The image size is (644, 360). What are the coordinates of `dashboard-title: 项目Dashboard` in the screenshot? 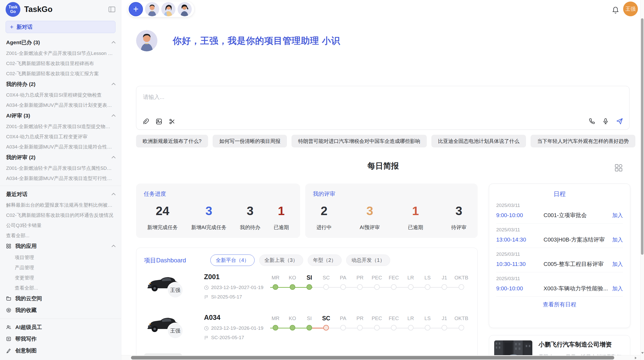 It's located at (165, 260).